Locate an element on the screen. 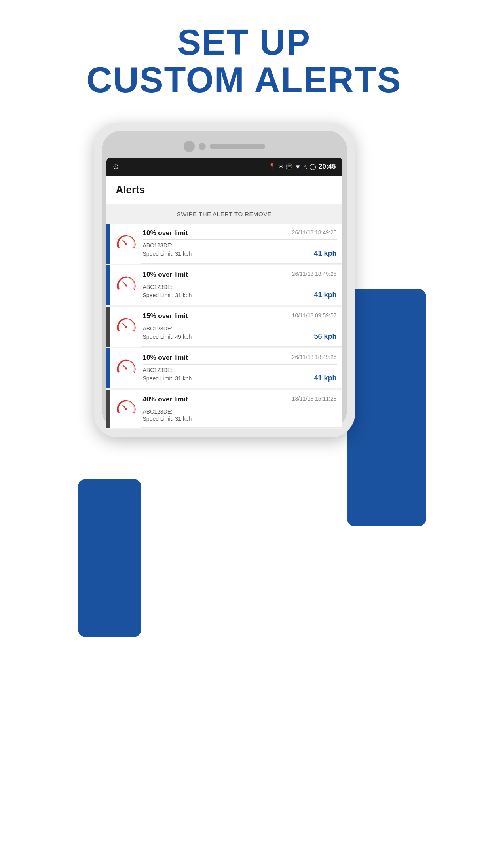  camera-dot is located at coordinates (202, 146).